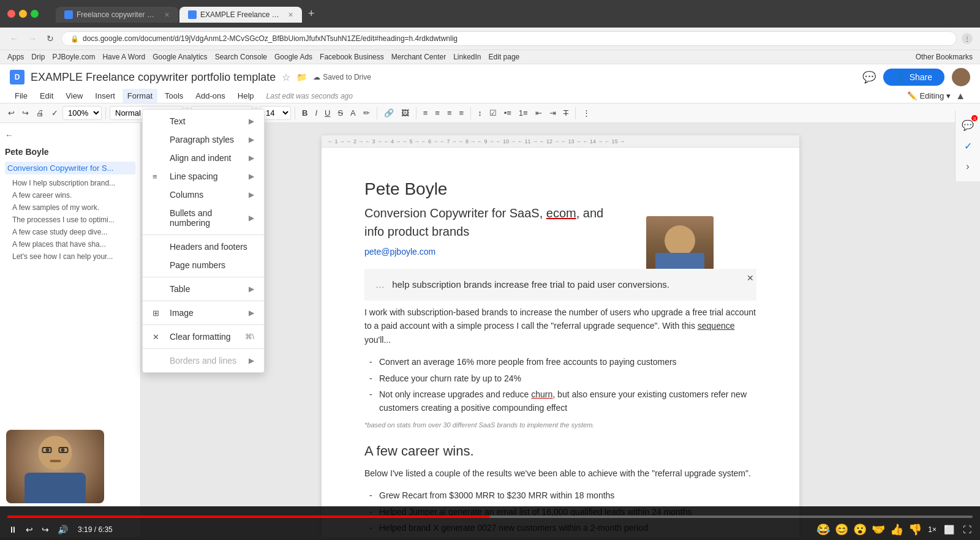 This screenshot has height=540, width=980. Describe the element at coordinates (311, 13) in the screenshot. I see `new-tab-button: +` at that location.